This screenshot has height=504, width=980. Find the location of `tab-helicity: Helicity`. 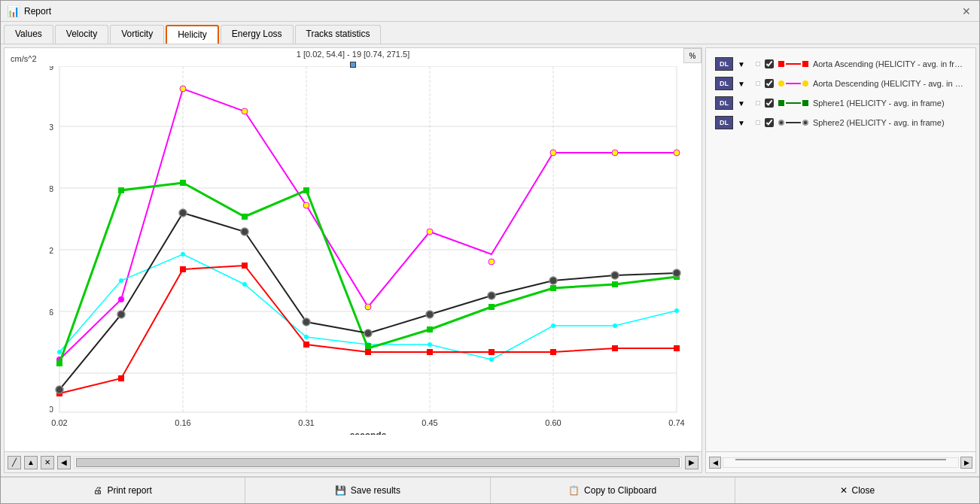

tab-helicity: Helicity is located at coordinates (193, 35).